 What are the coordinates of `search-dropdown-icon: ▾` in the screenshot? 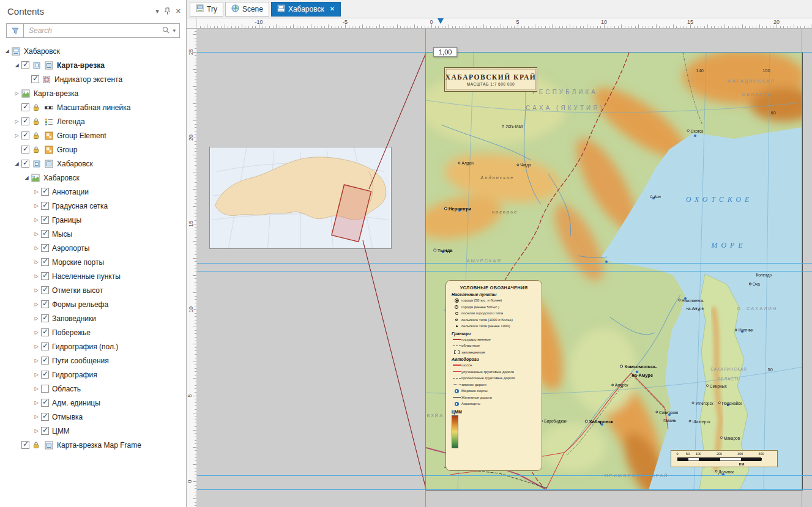 It's located at (174, 31).